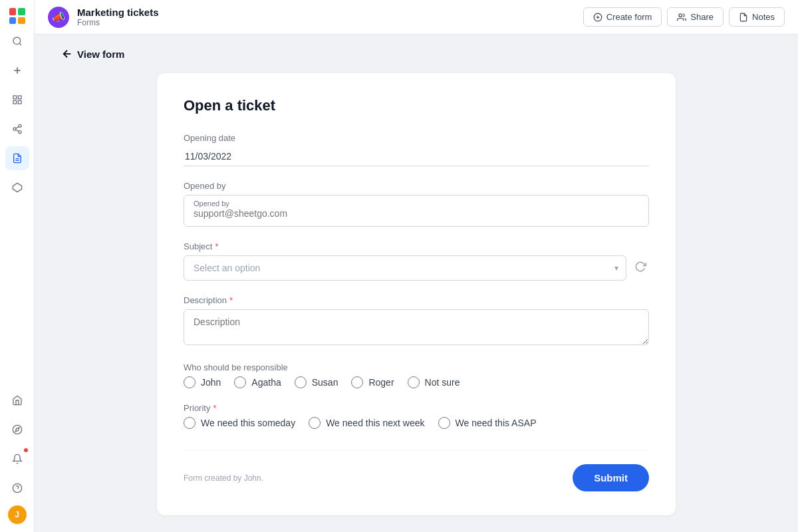 This screenshot has width=798, height=532. What do you see at coordinates (17, 456) in the screenshot?
I see `sidebar-bottom: J` at bounding box center [17, 456].